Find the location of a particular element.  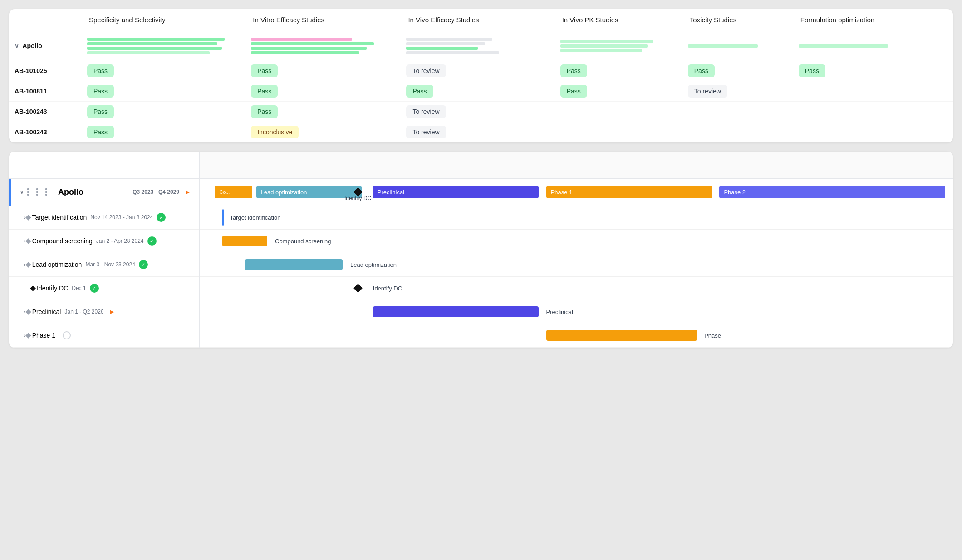

row-label: Phase 1 is located at coordinates (44, 335).